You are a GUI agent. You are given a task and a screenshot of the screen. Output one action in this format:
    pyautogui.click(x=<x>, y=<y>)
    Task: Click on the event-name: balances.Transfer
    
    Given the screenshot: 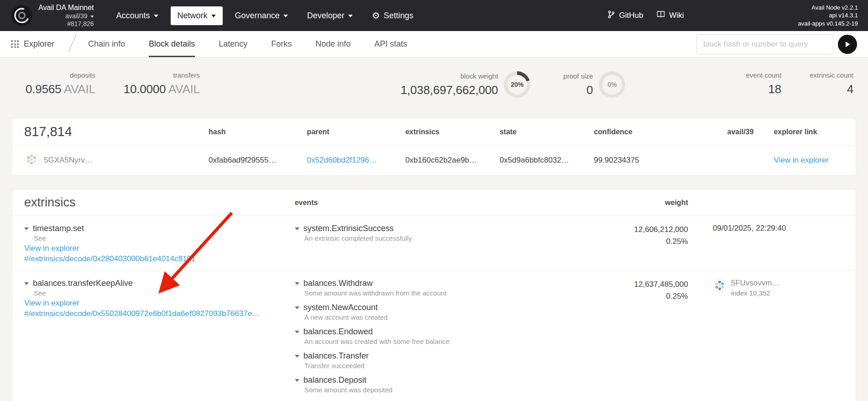 What is the action you would take?
    pyautogui.click(x=336, y=356)
    